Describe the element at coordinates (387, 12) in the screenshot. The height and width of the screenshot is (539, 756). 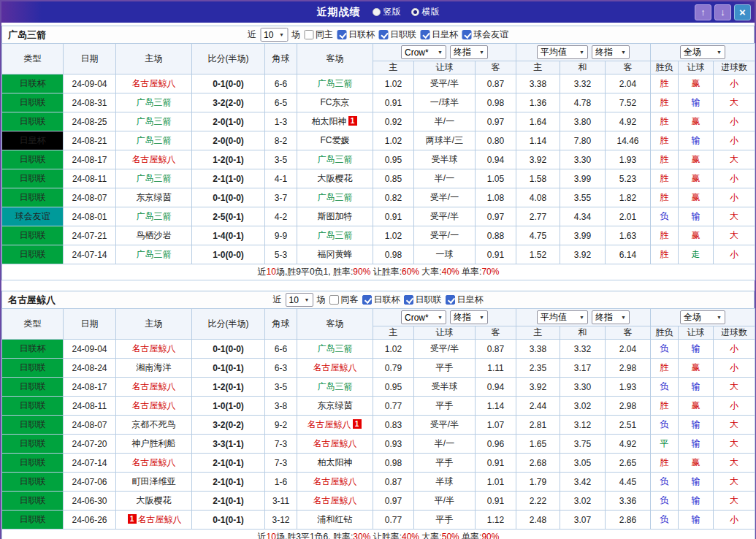
I see `layout-radio-vertical: 竖版` at that location.